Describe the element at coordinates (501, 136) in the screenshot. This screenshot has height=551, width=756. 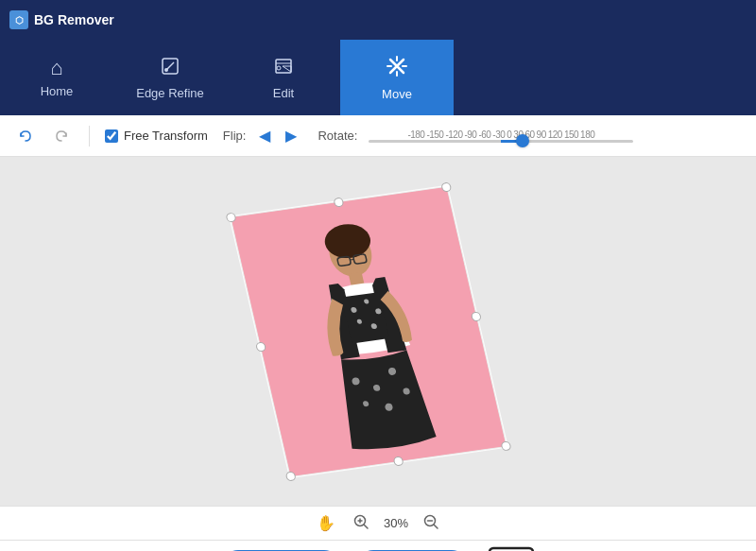
I see `rotate-slider-container: -180 -150 -120 -90 -60 -30 0 30 60 90 12…` at that location.